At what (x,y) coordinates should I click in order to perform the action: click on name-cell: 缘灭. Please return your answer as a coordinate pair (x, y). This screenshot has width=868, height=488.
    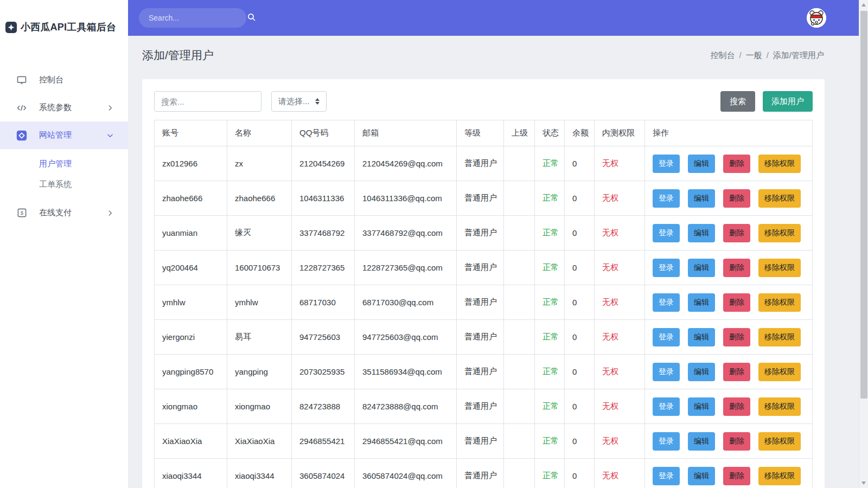
    Looking at the image, I should click on (259, 233).